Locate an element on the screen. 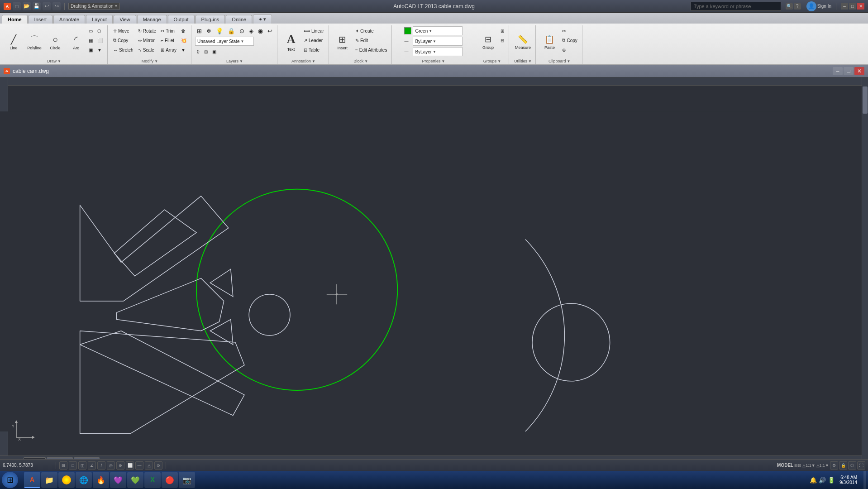 The height and width of the screenshot is (489, 868). tab-annotate: Annotate is located at coordinates (69, 19).